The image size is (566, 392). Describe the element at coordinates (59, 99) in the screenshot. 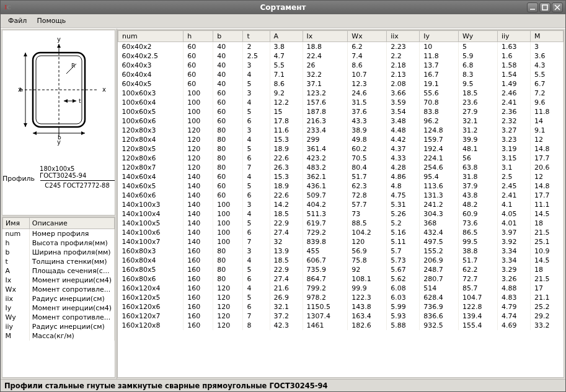

I see `profile-diagram: y x x y R t` at that location.